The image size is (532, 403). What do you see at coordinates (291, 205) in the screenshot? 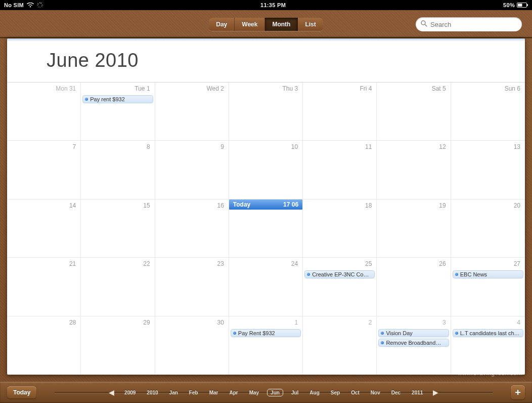
I see `today-date: 17 06` at bounding box center [291, 205].